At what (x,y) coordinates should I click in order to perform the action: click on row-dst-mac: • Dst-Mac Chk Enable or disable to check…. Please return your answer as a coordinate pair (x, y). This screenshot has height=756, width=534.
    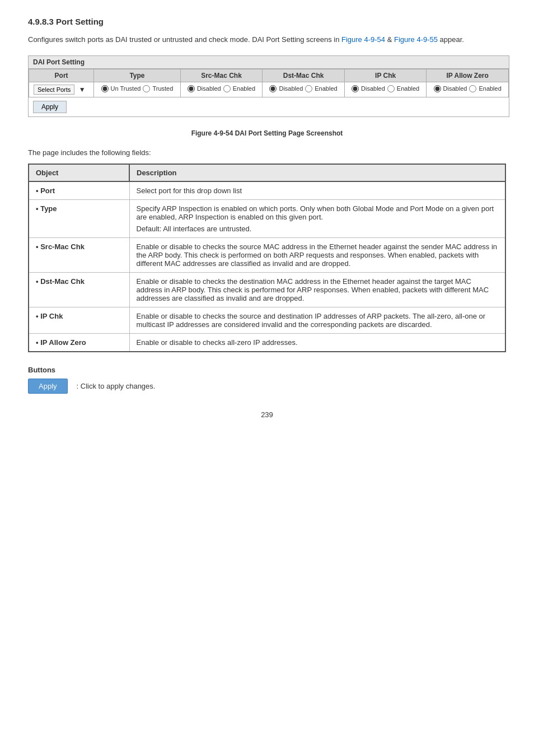
    Looking at the image, I should click on (267, 290).